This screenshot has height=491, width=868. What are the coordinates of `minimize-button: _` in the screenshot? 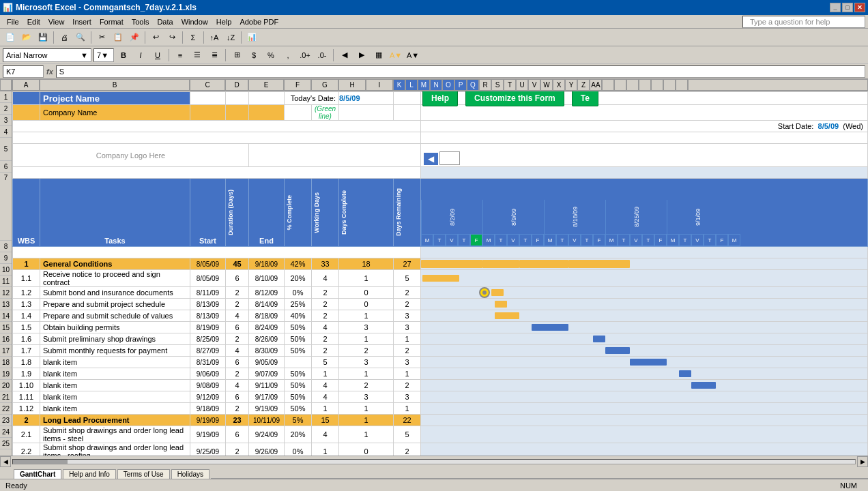 It's located at (835, 8).